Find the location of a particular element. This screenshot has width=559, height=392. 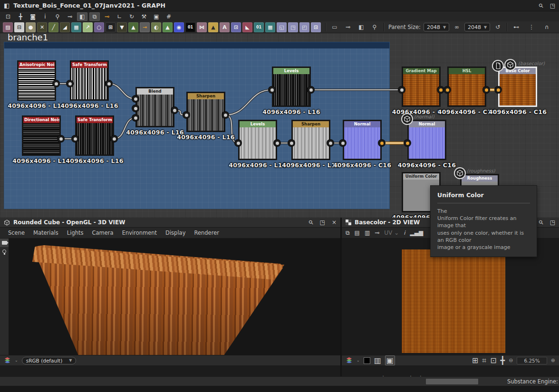

background-color-swatch is located at coordinates (367, 361).